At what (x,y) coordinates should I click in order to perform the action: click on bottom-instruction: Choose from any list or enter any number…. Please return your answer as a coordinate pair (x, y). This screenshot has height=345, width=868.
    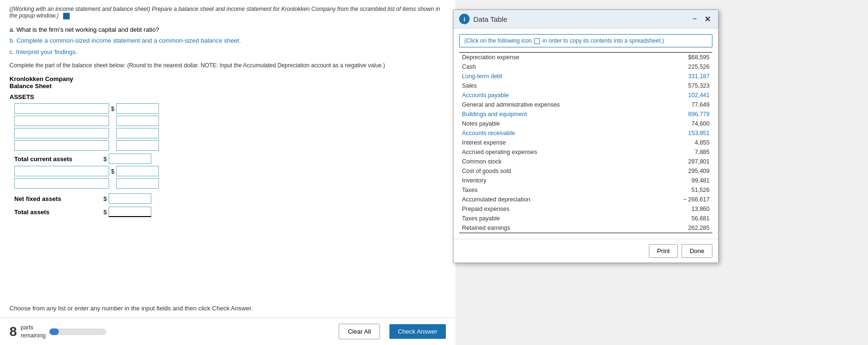
    Looking at the image, I should click on (131, 308).